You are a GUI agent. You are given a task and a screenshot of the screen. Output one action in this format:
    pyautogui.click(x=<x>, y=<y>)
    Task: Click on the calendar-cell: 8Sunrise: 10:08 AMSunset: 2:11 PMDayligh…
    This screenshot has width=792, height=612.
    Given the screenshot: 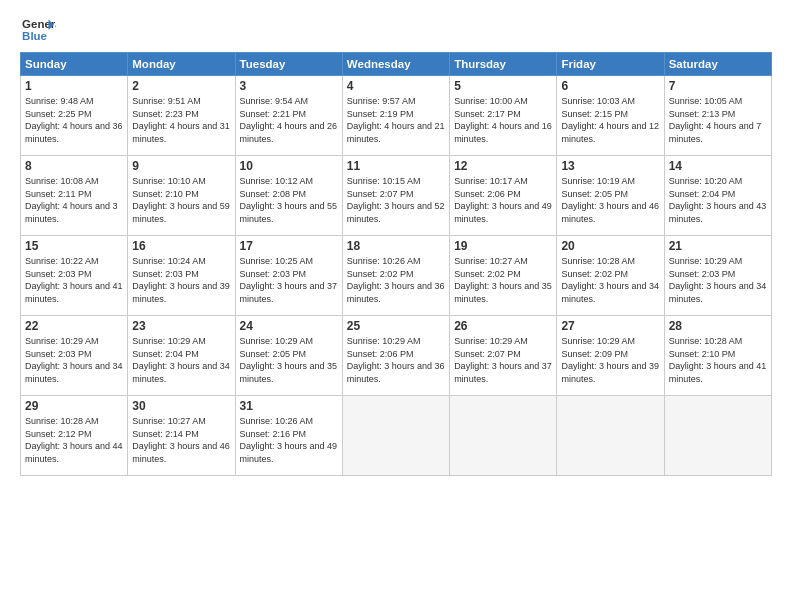 What is the action you would take?
    pyautogui.click(x=74, y=196)
    